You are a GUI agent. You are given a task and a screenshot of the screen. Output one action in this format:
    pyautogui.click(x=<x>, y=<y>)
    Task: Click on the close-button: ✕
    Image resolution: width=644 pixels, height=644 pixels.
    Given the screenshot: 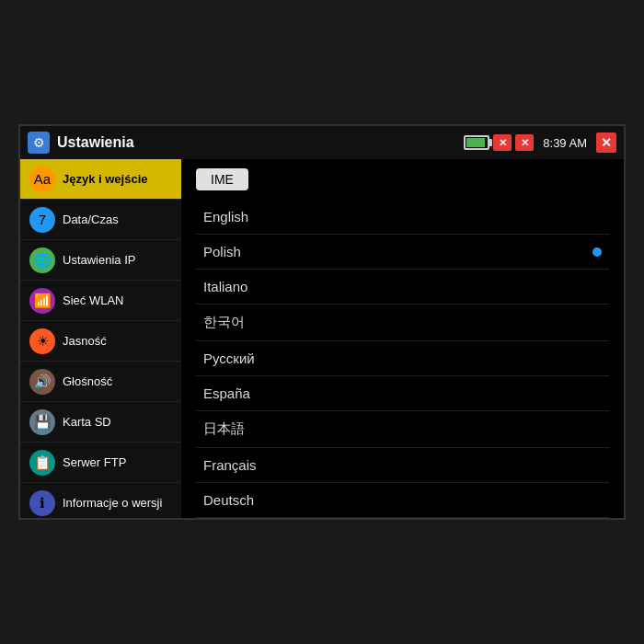 What is the action you would take?
    pyautogui.click(x=606, y=143)
    